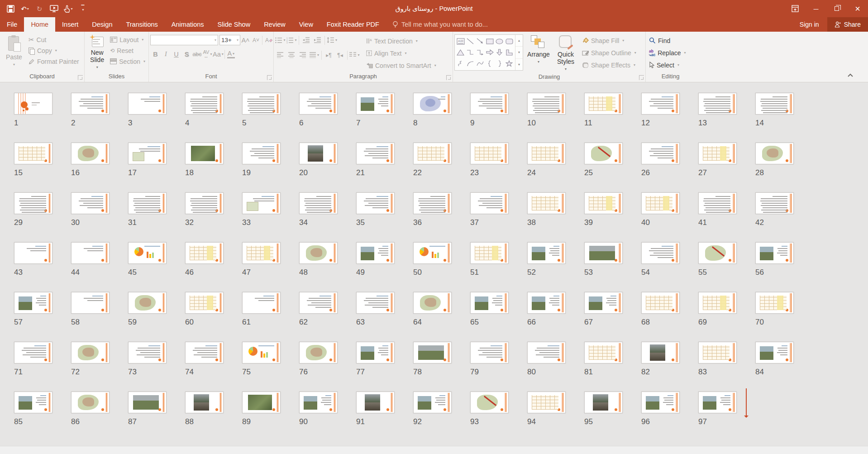 This screenshot has width=868, height=454. Describe the element at coordinates (353, 24) in the screenshot. I see `tab-foxit-reader-pdf: Foxit Reader PDF` at that location.